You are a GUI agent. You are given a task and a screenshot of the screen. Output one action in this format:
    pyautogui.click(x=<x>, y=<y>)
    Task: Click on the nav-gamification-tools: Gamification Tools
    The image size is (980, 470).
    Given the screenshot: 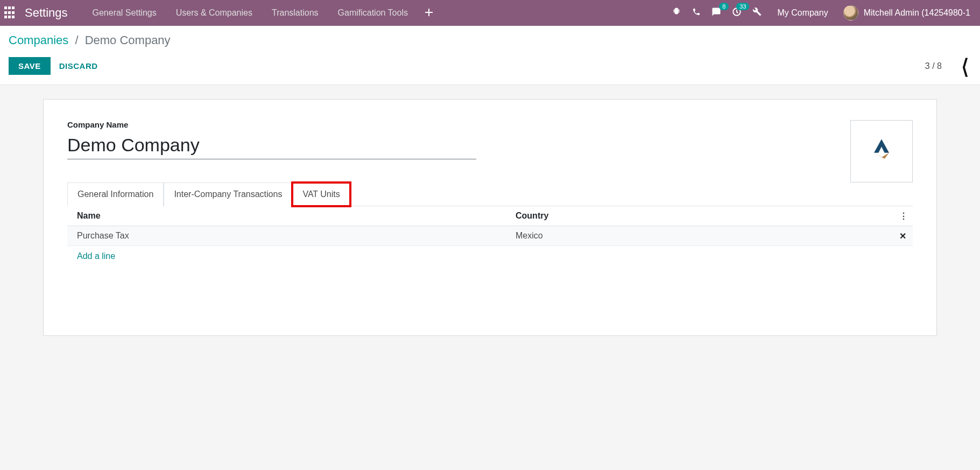 What is the action you would take?
    pyautogui.click(x=373, y=13)
    